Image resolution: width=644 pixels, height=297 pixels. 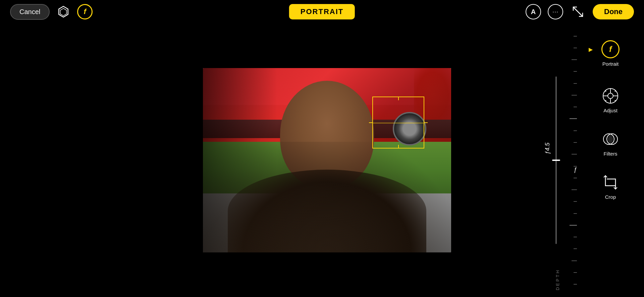 I want to click on adjust-icon, so click(x=610, y=96).